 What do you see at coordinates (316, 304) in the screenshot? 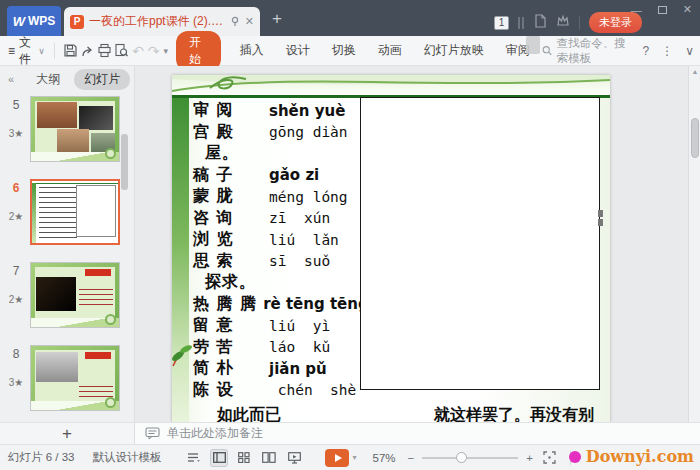
I see `pinyin: rè tēng tēng` at bounding box center [316, 304].